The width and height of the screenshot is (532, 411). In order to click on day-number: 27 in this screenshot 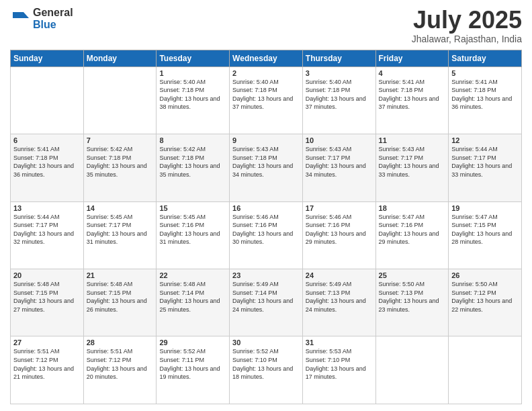, I will do `click(47, 342)`.